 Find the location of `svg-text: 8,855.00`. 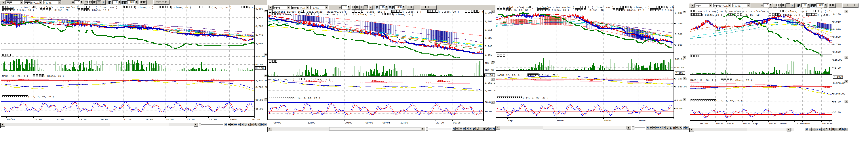

svg-text: 8,855.00 is located at coordinates (261, 80).